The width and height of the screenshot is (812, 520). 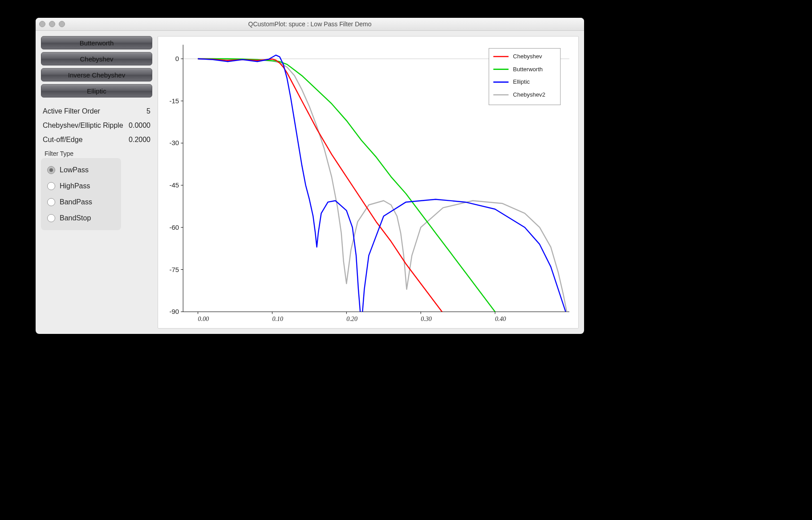 What do you see at coordinates (81, 202) in the screenshot?
I see `filter-type-option-bandpass: BandPass` at bounding box center [81, 202].